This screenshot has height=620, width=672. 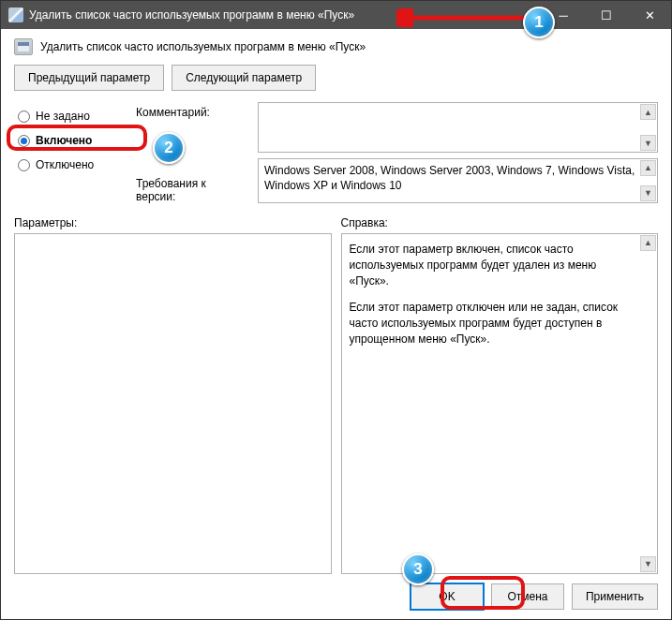 I want to click on help-label: Справка:, so click(x=500, y=223).